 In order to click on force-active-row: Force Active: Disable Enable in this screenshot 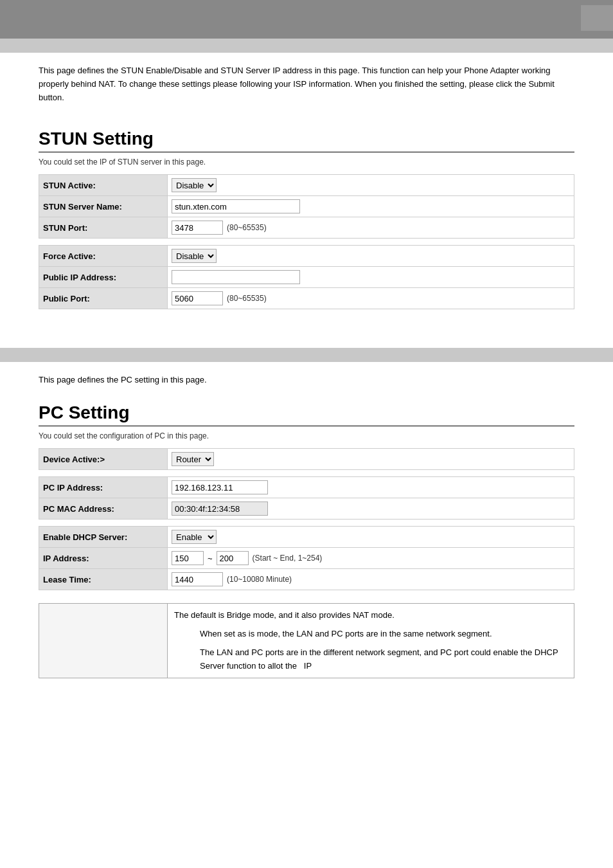, I will do `click(307, 256)`.